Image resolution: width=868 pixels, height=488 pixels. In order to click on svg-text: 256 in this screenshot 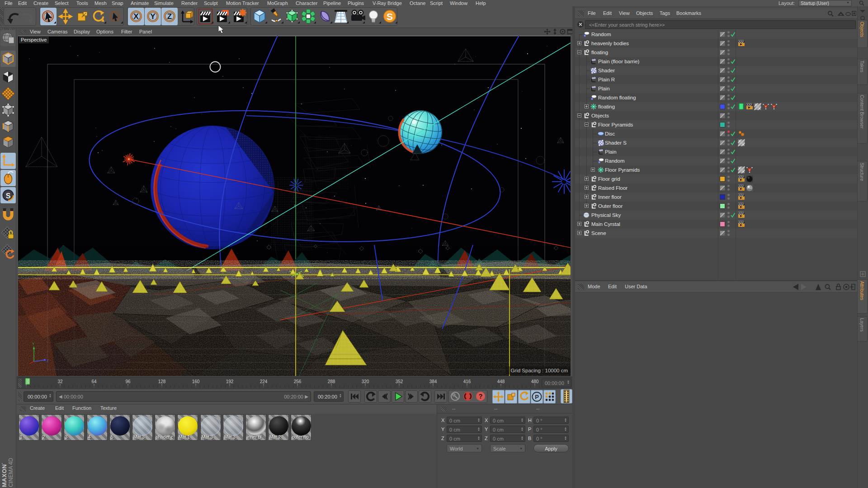, I will do `click(297, 381)`.